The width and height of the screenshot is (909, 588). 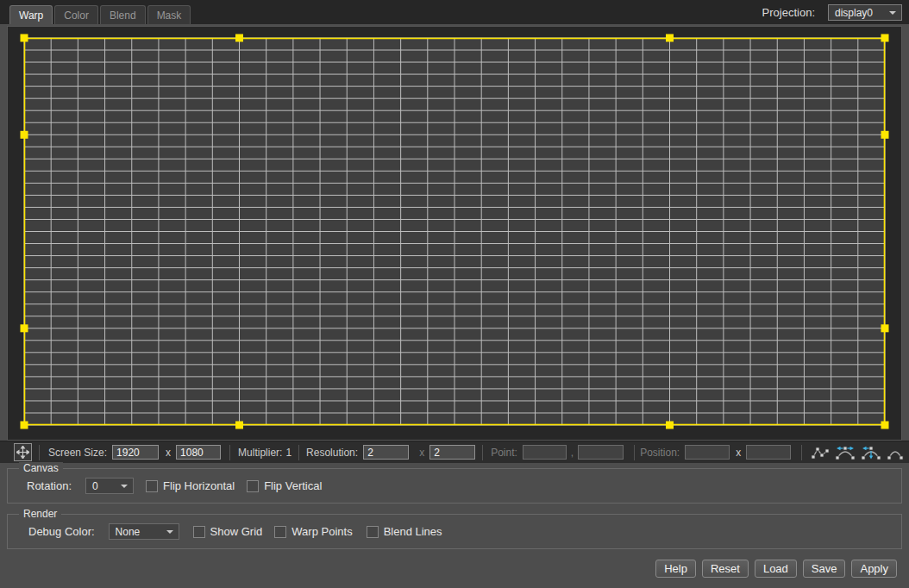 I want to click on curve-tangent-icon, so click(x=845, y=453).